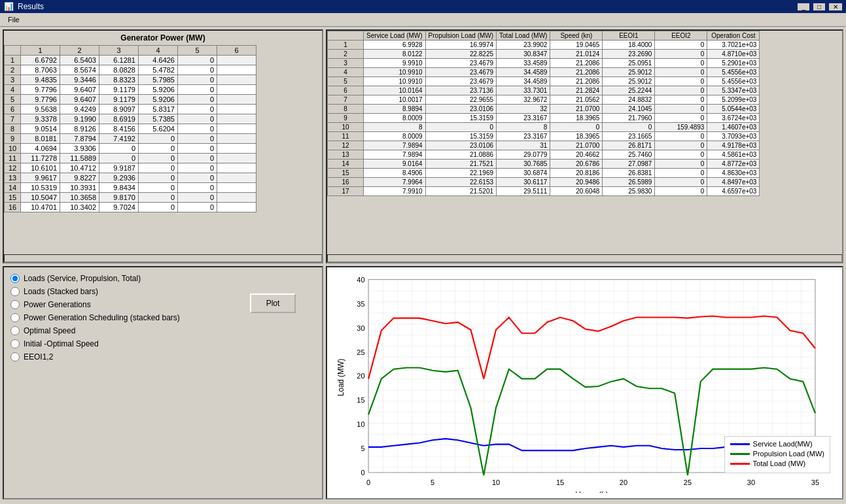 Image resolution: width=846 pixels, height=504 pixels. What do you see at coordinates (41, 178) in the screenshot?
I see `cell: 9.9617` at bounding box center [41, 178].